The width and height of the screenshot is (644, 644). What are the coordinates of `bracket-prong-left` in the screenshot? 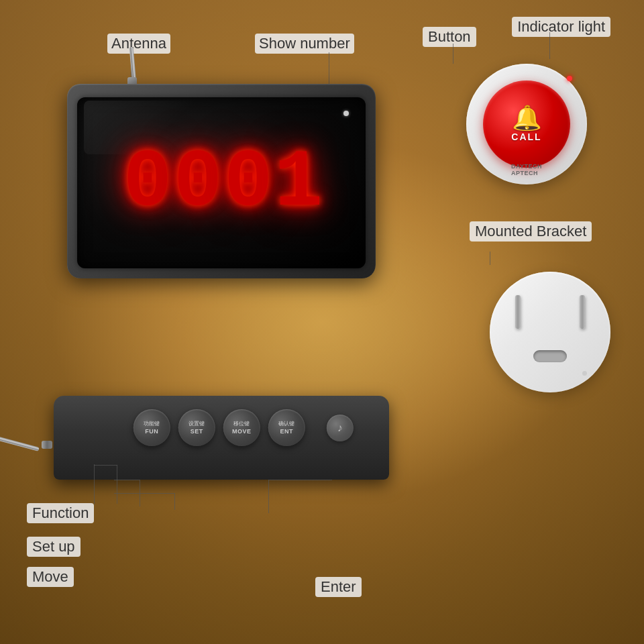 It's located at (518, 312).